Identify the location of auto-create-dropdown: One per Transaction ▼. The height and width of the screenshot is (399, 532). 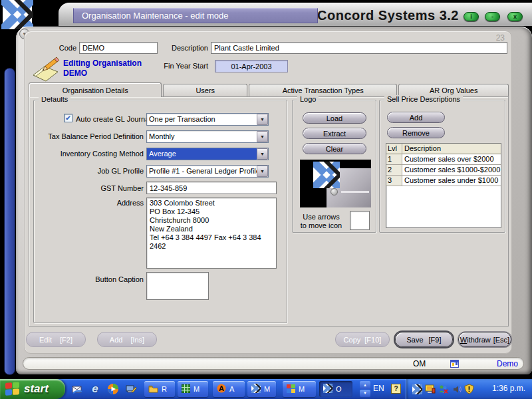
(207, 120).